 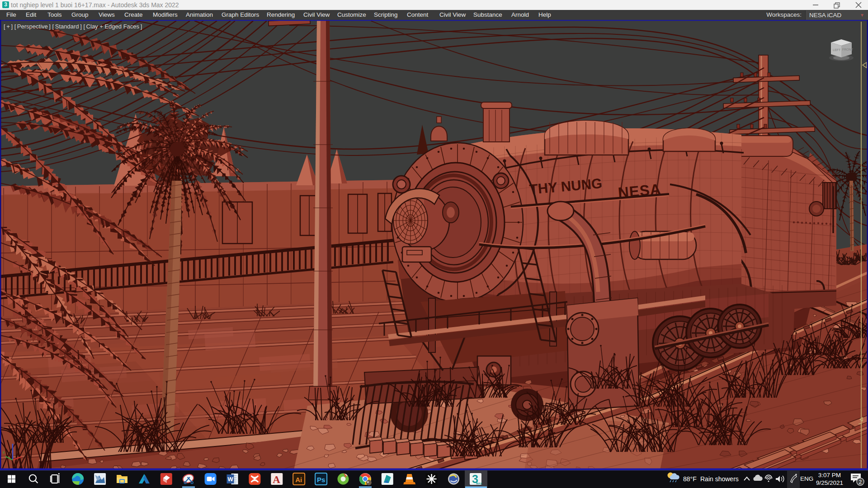 I want to click on svg-text: A, so click(x=277, y=480).